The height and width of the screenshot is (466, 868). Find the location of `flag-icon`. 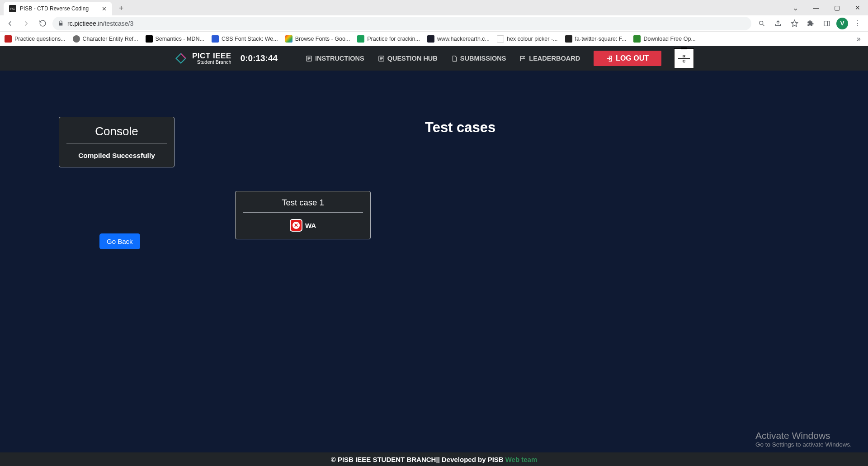

flag-icon is located at coordinates (523, 59).